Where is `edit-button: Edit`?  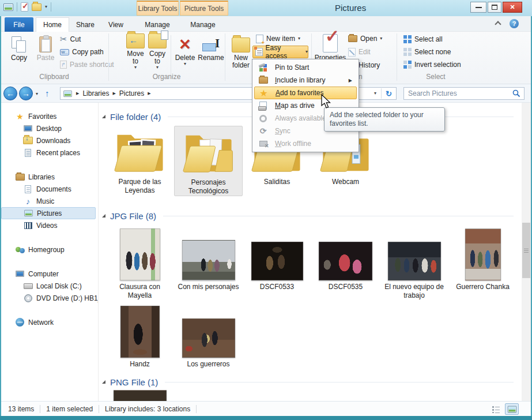
edit-button: Edit is located at coordinates (360, 52).